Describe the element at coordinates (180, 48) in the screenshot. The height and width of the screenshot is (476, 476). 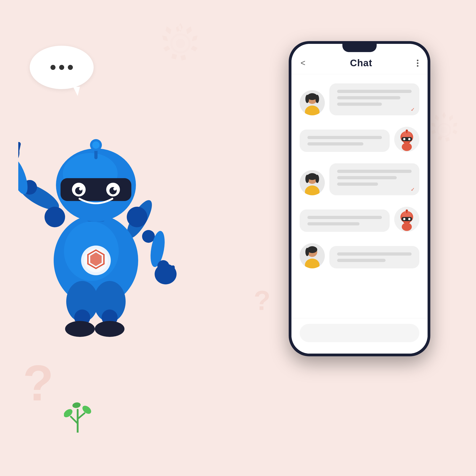
I see `gear-decoration-top` at that location.